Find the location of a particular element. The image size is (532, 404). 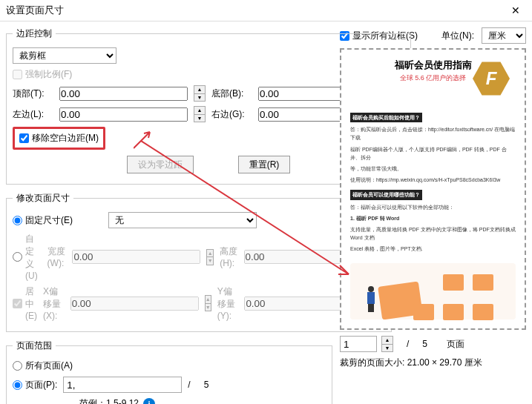

top-spinner: ▲▼ is located at coordinates (200, 93).